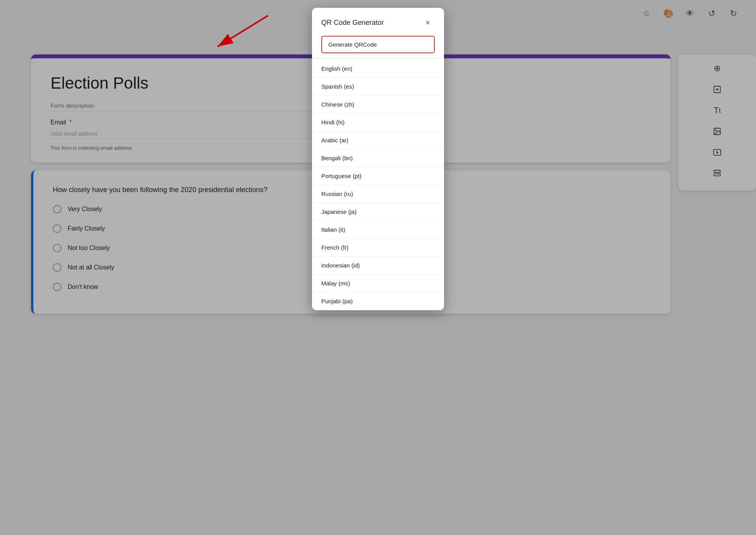 The height and width of the screenshot is (535, 756). I want to click on modal-divider, so click(378, 58).